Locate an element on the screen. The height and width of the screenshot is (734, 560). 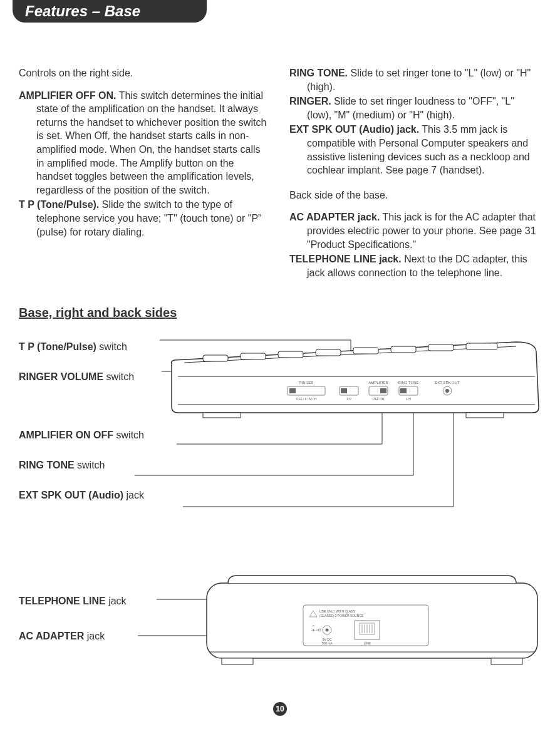
device-label-extspk: EXT SPK OUT is located at coordinates (447, 383).